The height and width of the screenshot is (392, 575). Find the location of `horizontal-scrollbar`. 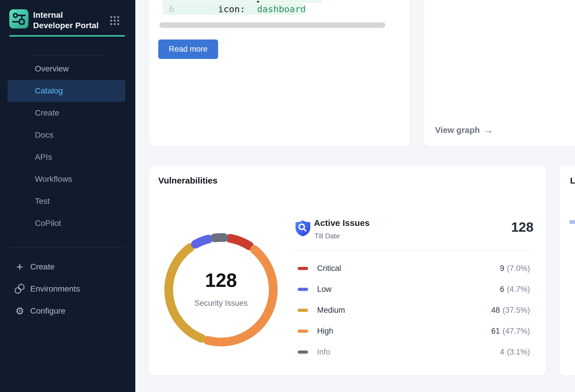

horizontal-scrollbar is located at coordinates (272, 25).